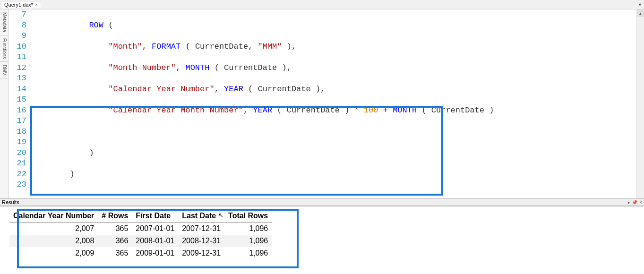  I want to click on vertical-scrollbar: ▴, so click(640, 104).